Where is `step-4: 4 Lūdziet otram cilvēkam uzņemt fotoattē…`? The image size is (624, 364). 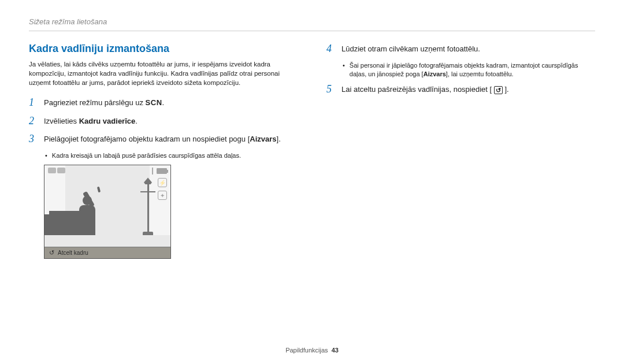 step-4: 4 Lūdziet otram cilvēkam uzņemt fotoattē… is located at coordinates (461, 49).